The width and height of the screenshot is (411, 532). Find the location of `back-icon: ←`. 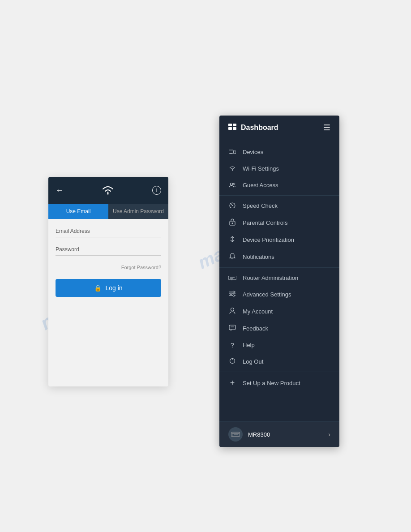

back-icon: ← is located at coordinates (60, 191).